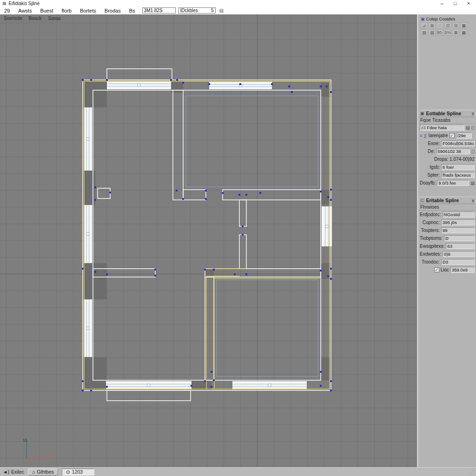  Describe the element at coordinates (437, 270) in the screenshot. I see `lock-checkbox: ✓` at that location.